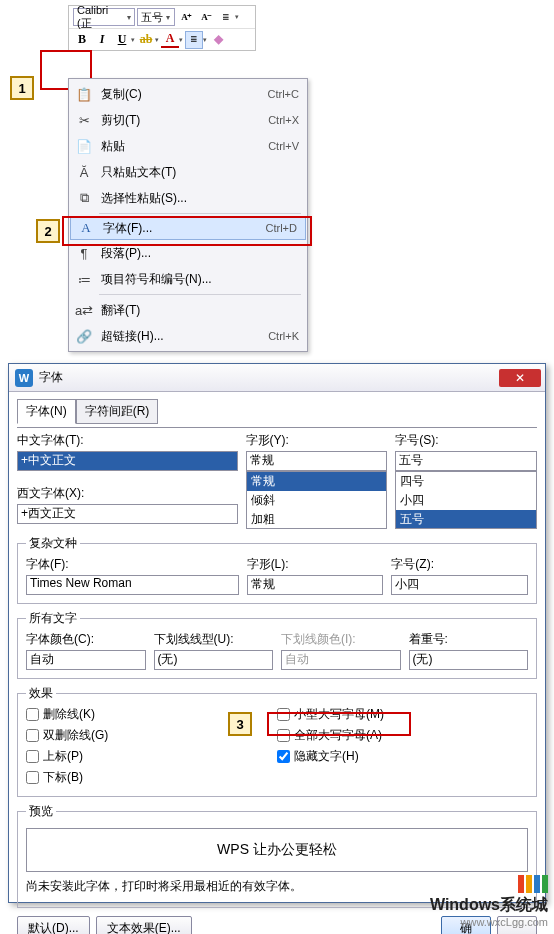 The width and height of the screenshot is (554, 934). What do you see at coordinates (48, 231) in the screenshot?
I see `step-label-2: 2` at bounding box center [48, 231].